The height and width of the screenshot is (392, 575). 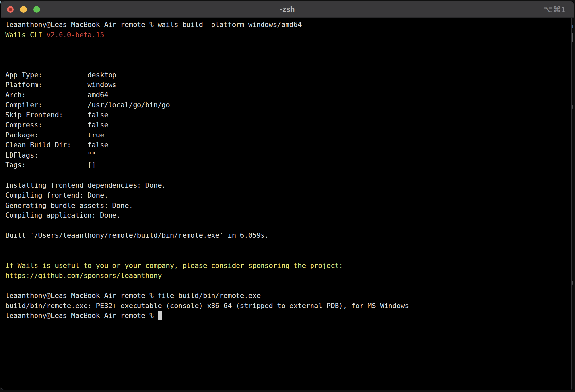 I want to click on terminal-line: leaanthony@Leas-MacBook-Air remote % fil…, so click(x=288, y=296).